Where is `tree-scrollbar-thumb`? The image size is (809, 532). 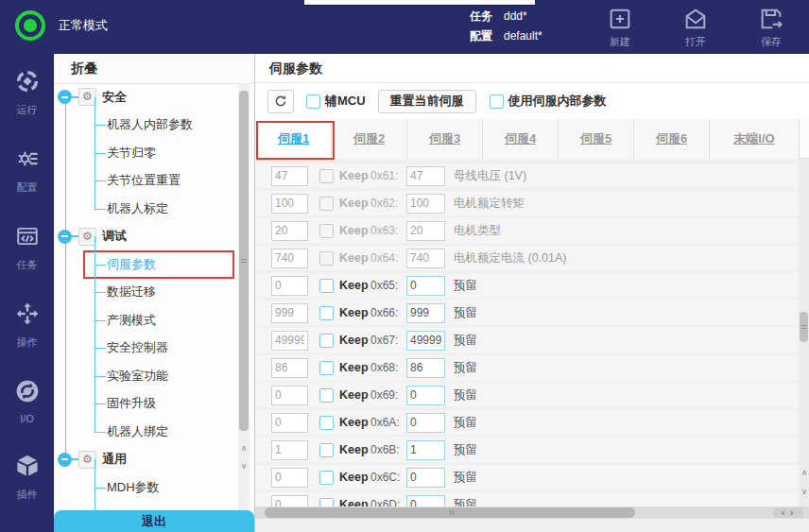
tree-scrollbar-thumb is located at coordinates (244, 261).